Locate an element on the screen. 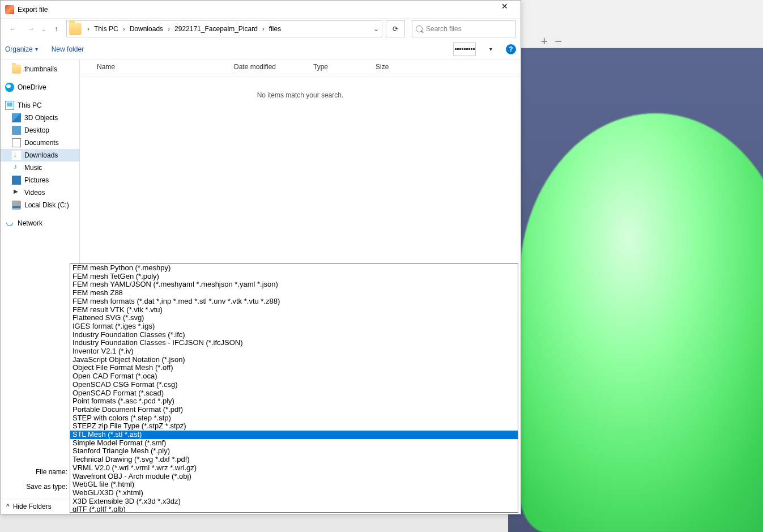 Image resolution: width=763 pixels, height=532 pixels. sidebar: thumbnails OneDrive This PC 3D Objects D… is located at coordinates (40, 261).